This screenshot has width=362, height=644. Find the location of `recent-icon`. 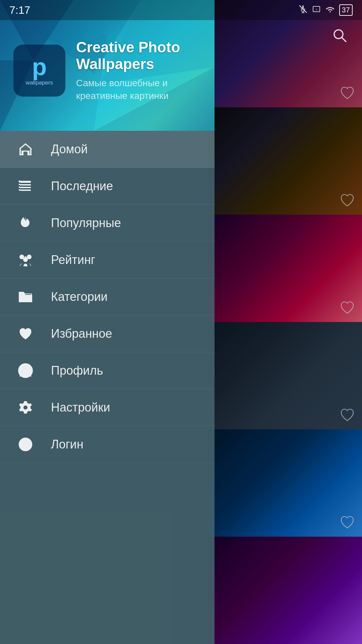

recent-icon is located at coordinates (25, 186).